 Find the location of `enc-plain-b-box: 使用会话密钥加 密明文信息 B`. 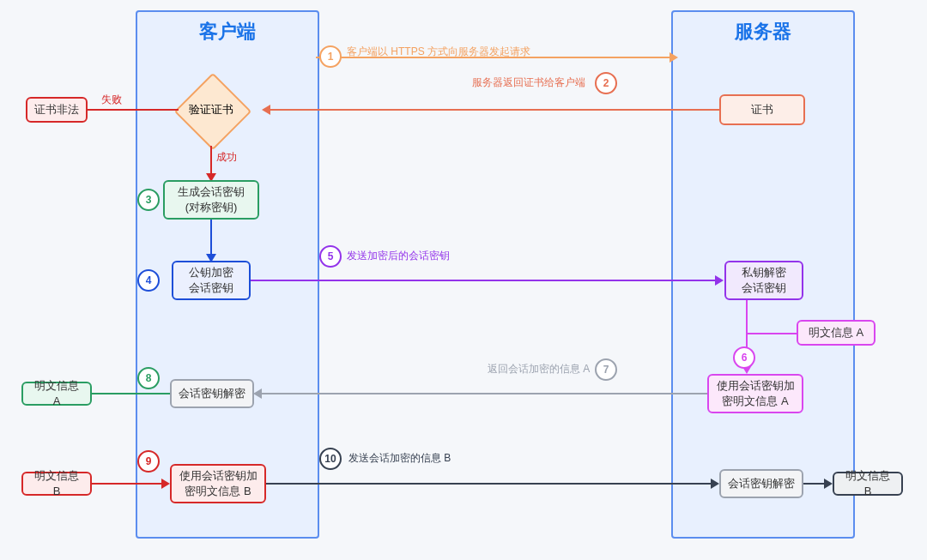

enc-plain-b-box: 使用会话密钥加 密明文信息 B is located at coordinates (218, 484).